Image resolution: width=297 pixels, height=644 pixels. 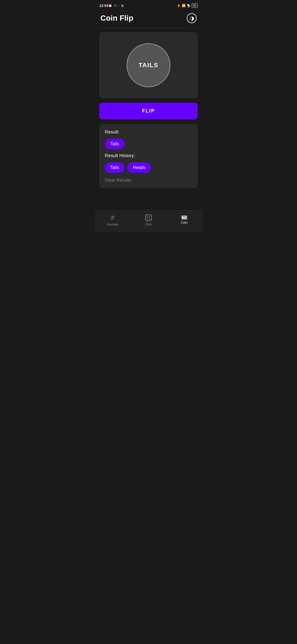 What do you see at coordinates (110, 6) in the screenshot?
I see `alarm-icon: ⏰` at bounding box center [110, 6].